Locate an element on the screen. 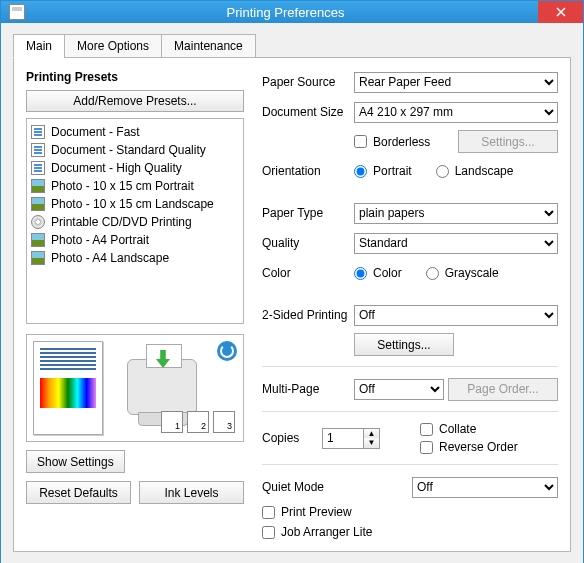 The height and width of the screenshot is (563, 584). color-radio-label: Color is located at coordinates (378, 273).